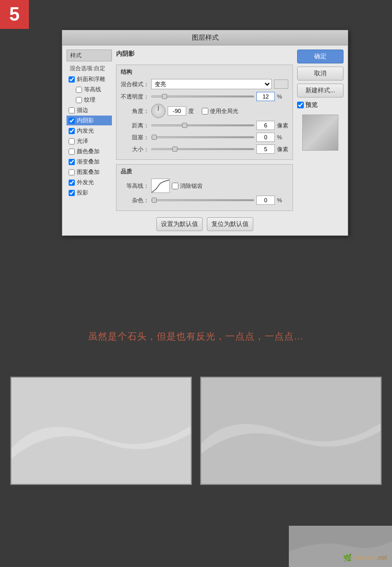 This screenshot has width=392, height=567. Describe the element at coordinates (135, 186) in the screenshot. I see `contour-row-label: 等高线：` at that location.